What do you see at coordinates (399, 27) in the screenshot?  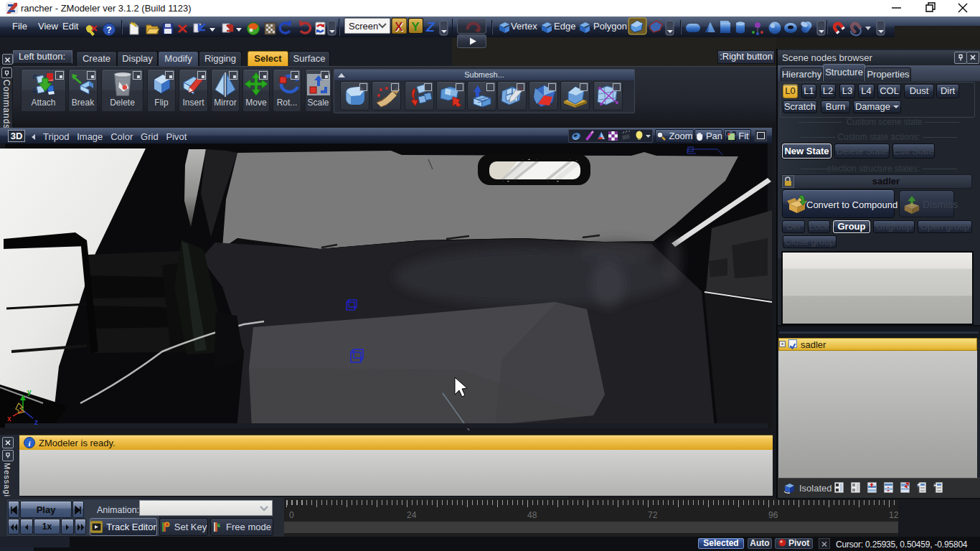 I see `svg-text: X` at bounding box center [399, 27].